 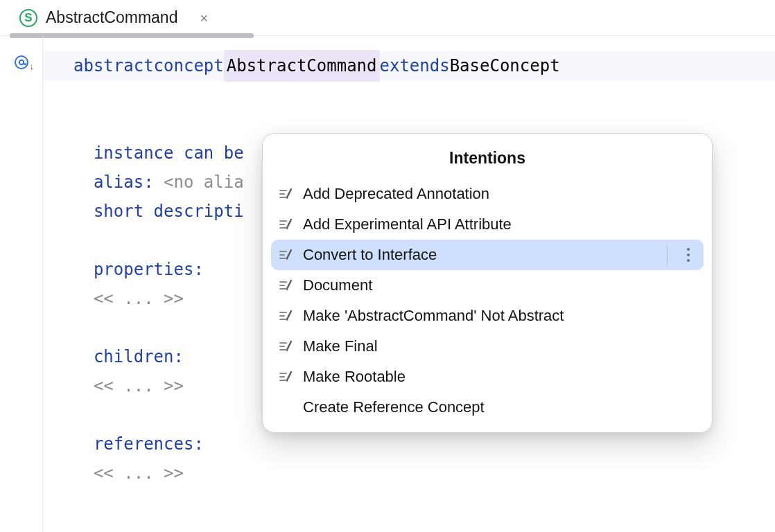 I want to click on popup-title: Intentions, so click(x=487, y=161).